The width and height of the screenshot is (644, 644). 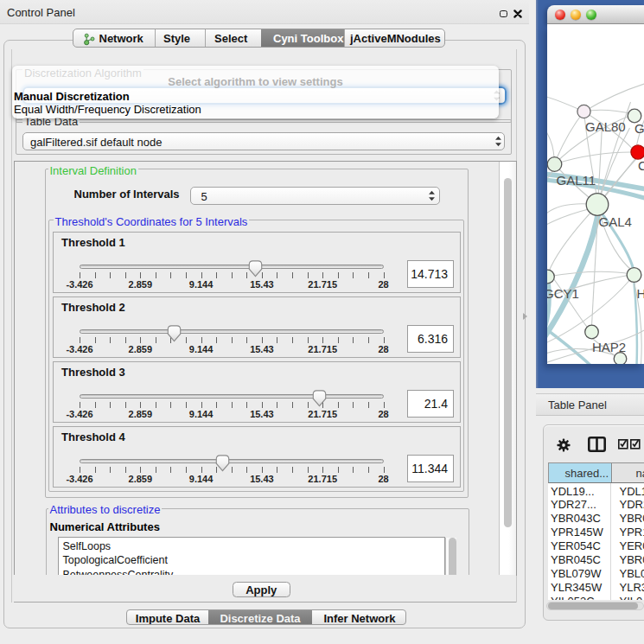 What do you see at coordinates (615, 221) in the screenshot?
I see `svg-text: GAL4` at bounding box center [615, 221].